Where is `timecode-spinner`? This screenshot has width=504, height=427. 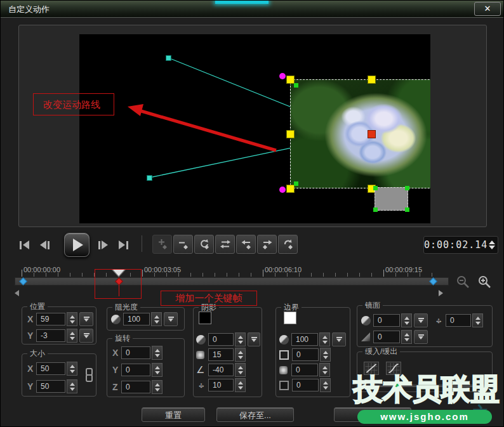
timecode-spinner is located at coordinates (493, 245).